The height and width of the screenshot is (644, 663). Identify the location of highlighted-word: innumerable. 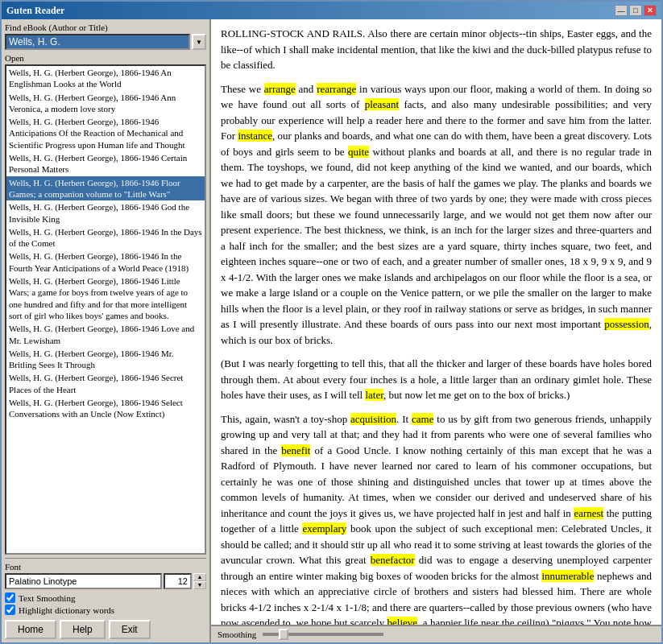
(567, 576).